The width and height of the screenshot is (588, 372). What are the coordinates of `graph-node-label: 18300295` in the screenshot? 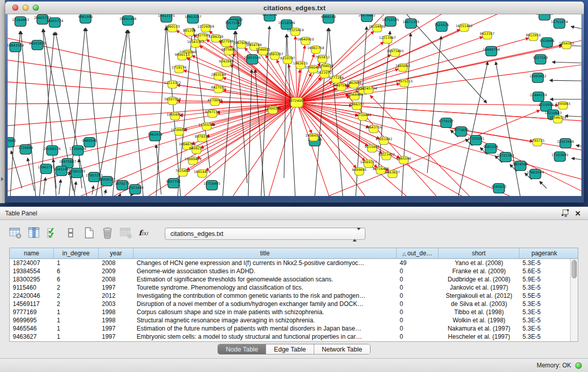 It's located at (272, 108).